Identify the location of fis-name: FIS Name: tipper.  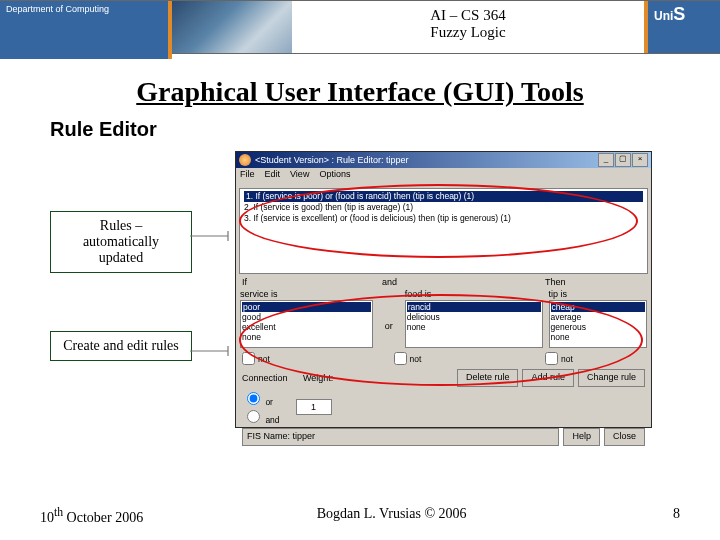
(400, 437).